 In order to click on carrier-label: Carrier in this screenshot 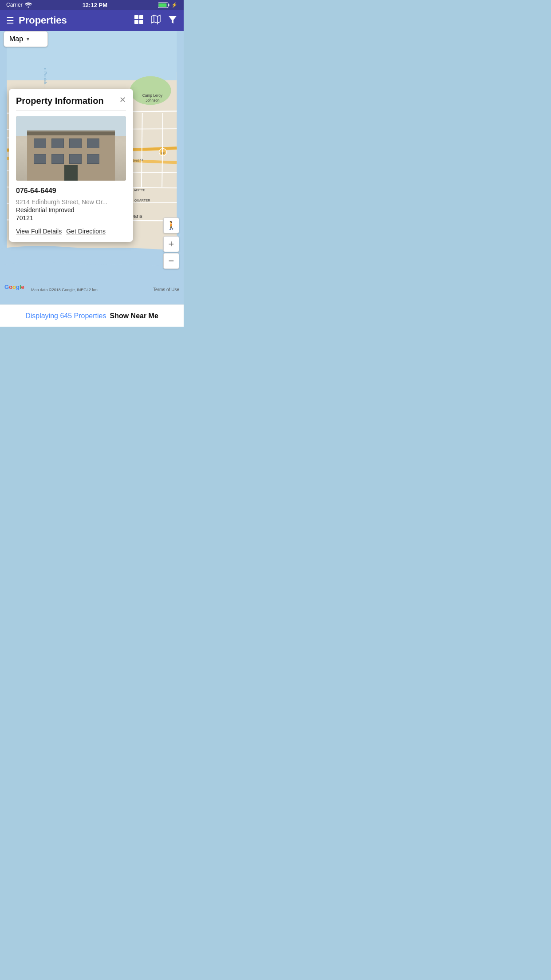, I will do `click(14, 5)`.